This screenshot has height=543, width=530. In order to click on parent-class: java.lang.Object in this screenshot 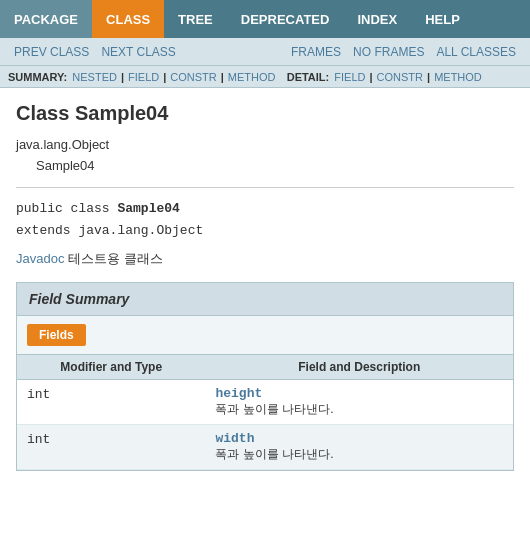, I will do `click(265, 146)`.